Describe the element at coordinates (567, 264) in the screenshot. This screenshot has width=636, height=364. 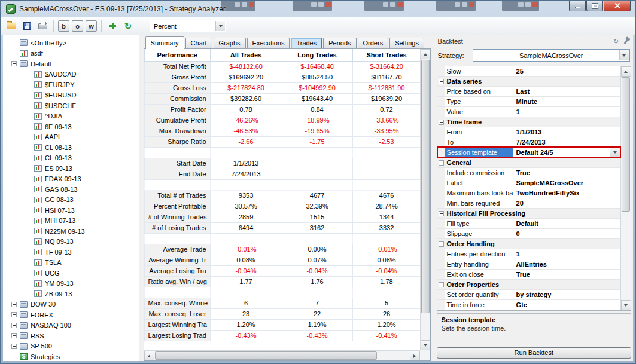
I see `property-value: AllEntries` at that location.